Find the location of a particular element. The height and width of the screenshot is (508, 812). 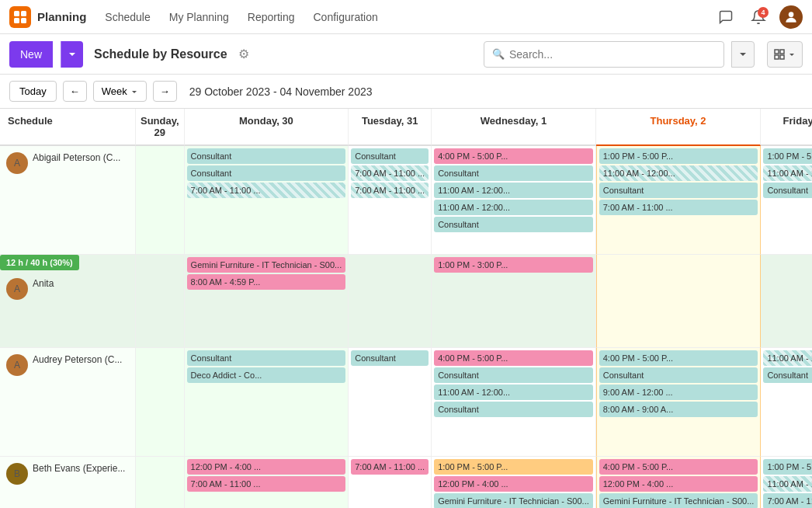

new-dropdown-button is located at coordinates (71, 54).